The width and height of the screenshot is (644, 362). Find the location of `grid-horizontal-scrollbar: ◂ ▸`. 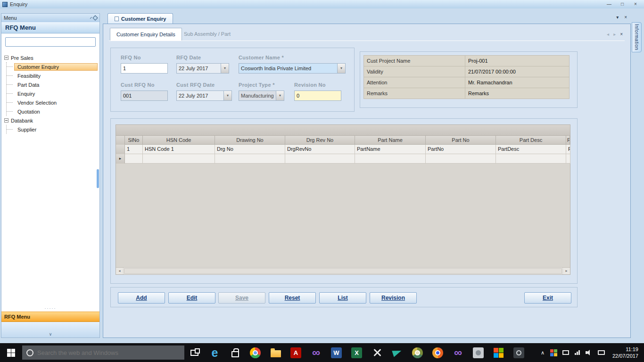

grid-horizontal-scrollbar: ◂ ▸ is located at coordinates (343, 271).